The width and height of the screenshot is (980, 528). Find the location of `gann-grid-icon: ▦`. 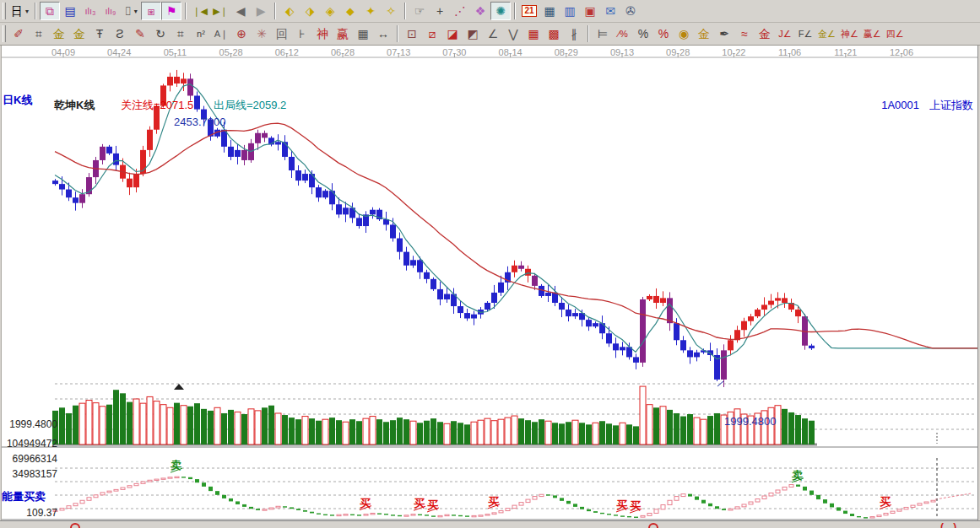

gann-grid-icon: ▦ is located at coordinates (533, 34).